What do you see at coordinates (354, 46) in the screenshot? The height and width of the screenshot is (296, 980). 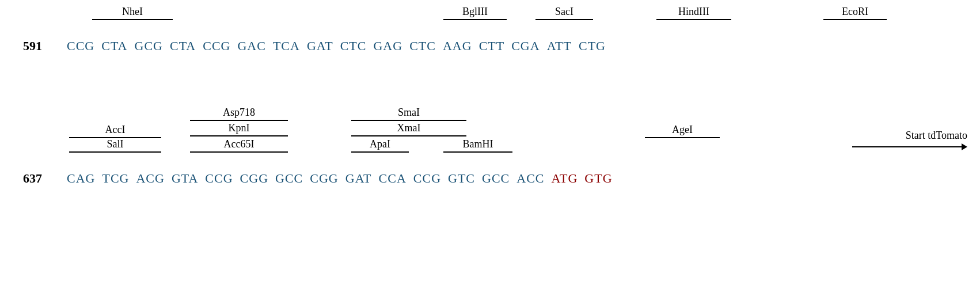 I see `codon-1-9: CTC` at bounding box center [354, 46].